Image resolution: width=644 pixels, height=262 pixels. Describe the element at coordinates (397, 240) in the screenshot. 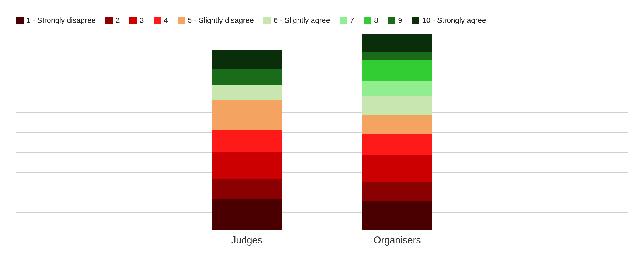

I see `organisers-x-label: Organisers` at that location.